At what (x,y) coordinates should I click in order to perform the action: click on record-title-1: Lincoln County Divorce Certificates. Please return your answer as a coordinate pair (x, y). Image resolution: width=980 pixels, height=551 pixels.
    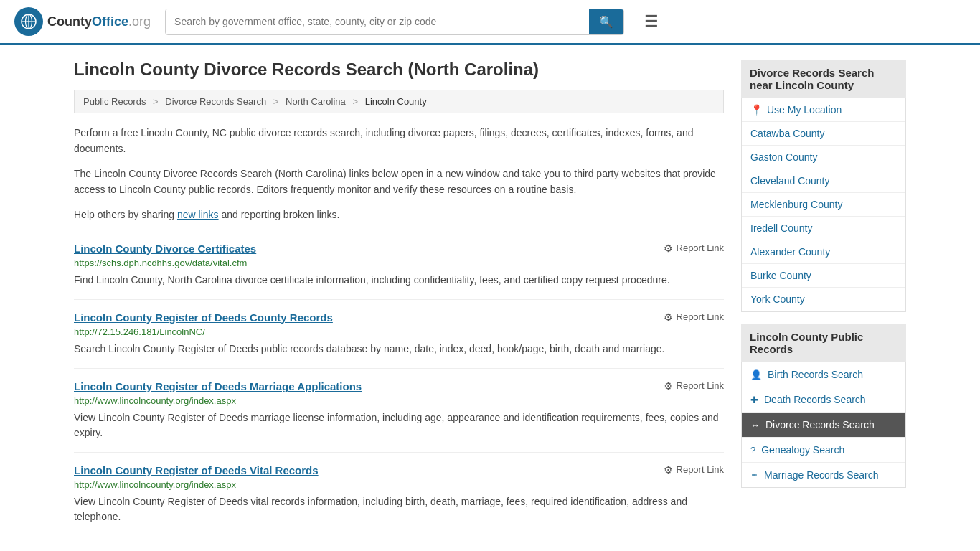
    Looking at the image, I should click on (165, 248).